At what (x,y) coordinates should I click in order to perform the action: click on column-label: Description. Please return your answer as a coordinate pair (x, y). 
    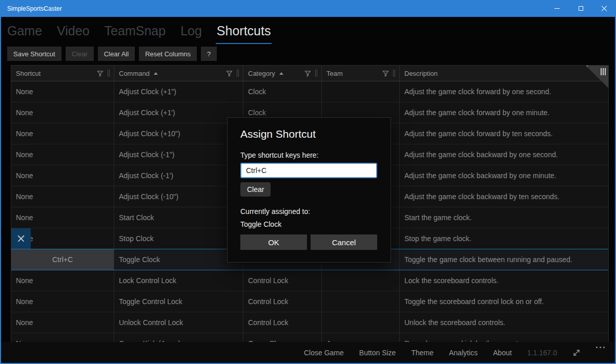
    Looking at the image, I should click on (421, 74).